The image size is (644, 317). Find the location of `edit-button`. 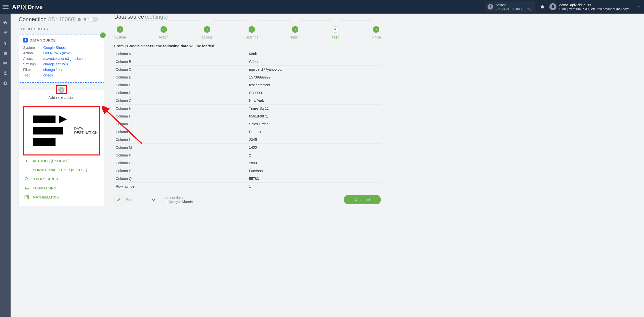

edit-button is located at coordinates (119, 200).